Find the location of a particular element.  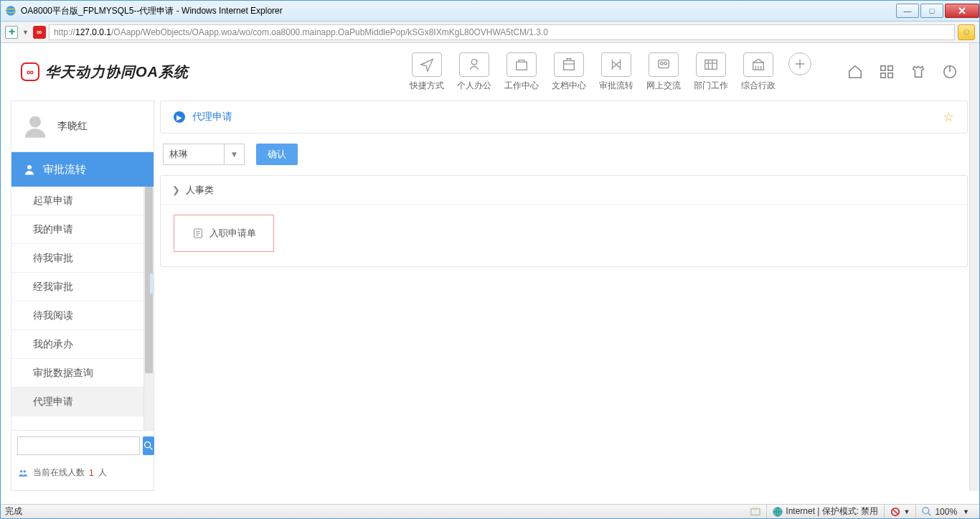

chevron-right-icon: ❯ is located at coordinates (176, 190).